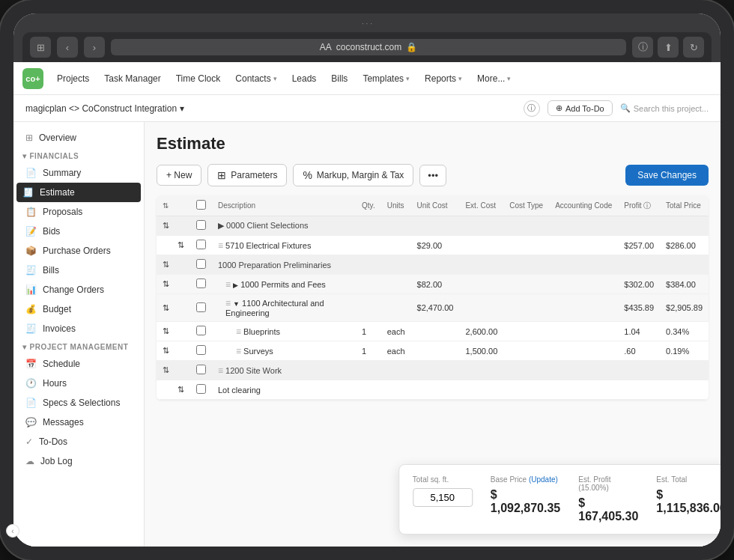  What do you see at coordinates (354, 175) in the screenshot?
I see `markup-button: % Markup, Margin & Tax` at bounding box center [354, 175].